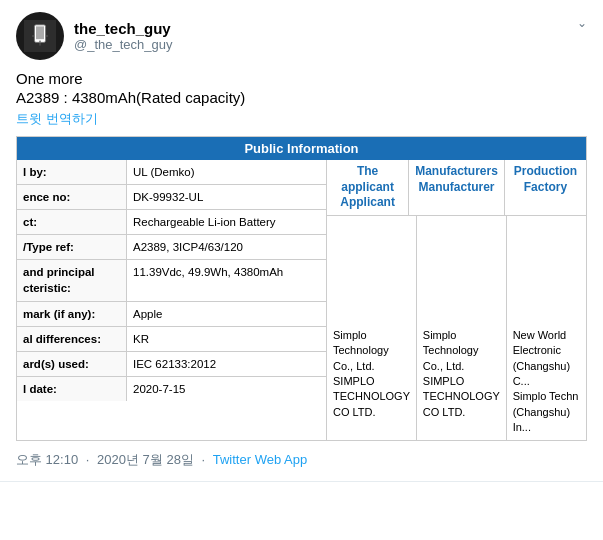 This screenshot has height=540, width=603. What do you see at coordinates (172, 248) in the screenshot?
I see `table-row: /Type ref: A2389, 3ICP4/63/120` at bounding box center [172, 248].